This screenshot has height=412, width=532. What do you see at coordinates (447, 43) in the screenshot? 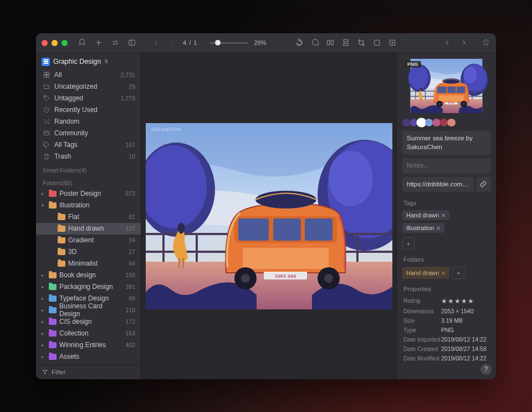
I see `prev-asset-icon` at bounding box center [447, 43].